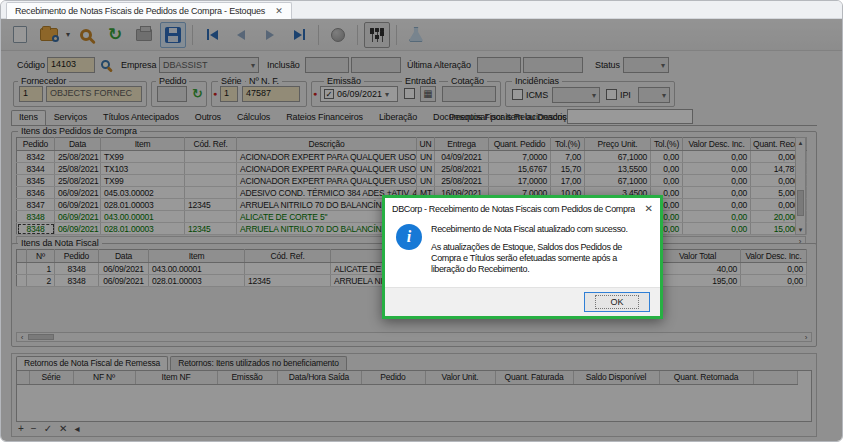  What do you see at coordinates (522, 302) in the screenshot?
I see `dialog-footer: OK` at bounding box center [522, 302].